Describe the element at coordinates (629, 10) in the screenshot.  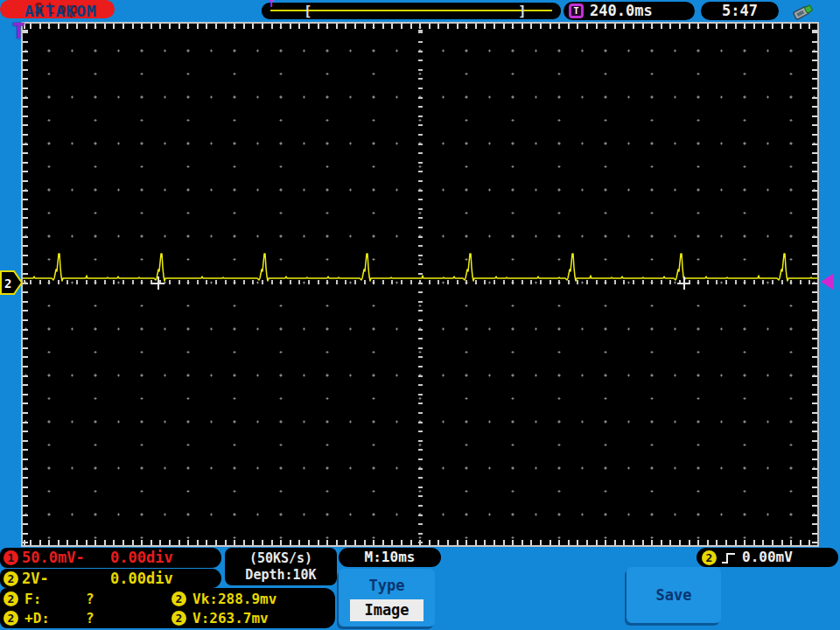
I see `trigger-delay-readout: T 240.0ms` at that location.